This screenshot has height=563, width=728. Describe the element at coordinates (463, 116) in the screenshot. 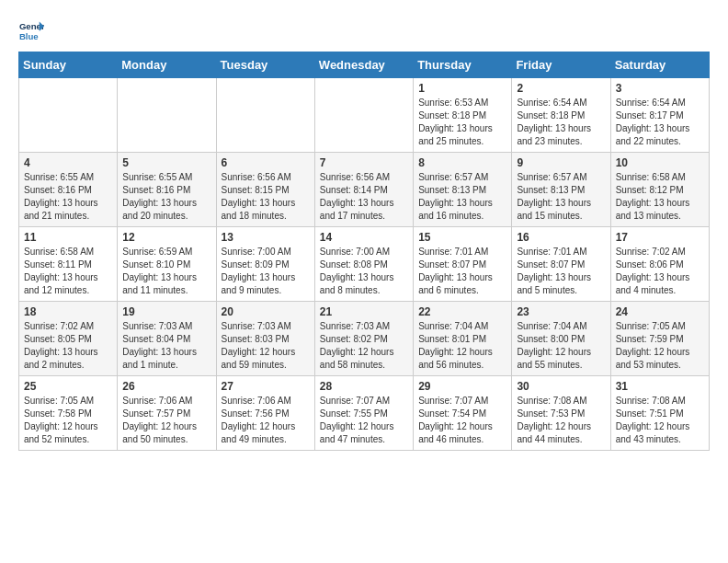

I see `calendar-cell: 1Sunrise: 6:53 AM Sunset: 8:18 PM Daylig…` at that location.